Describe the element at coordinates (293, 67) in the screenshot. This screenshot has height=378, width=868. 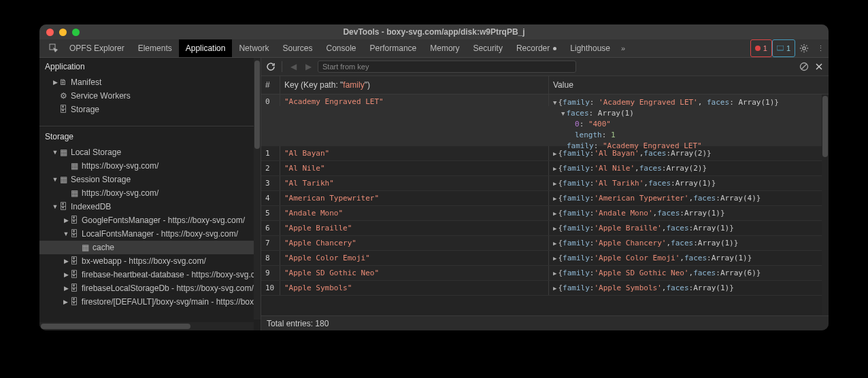
I see `prev-page-icon: ◀` at that location.